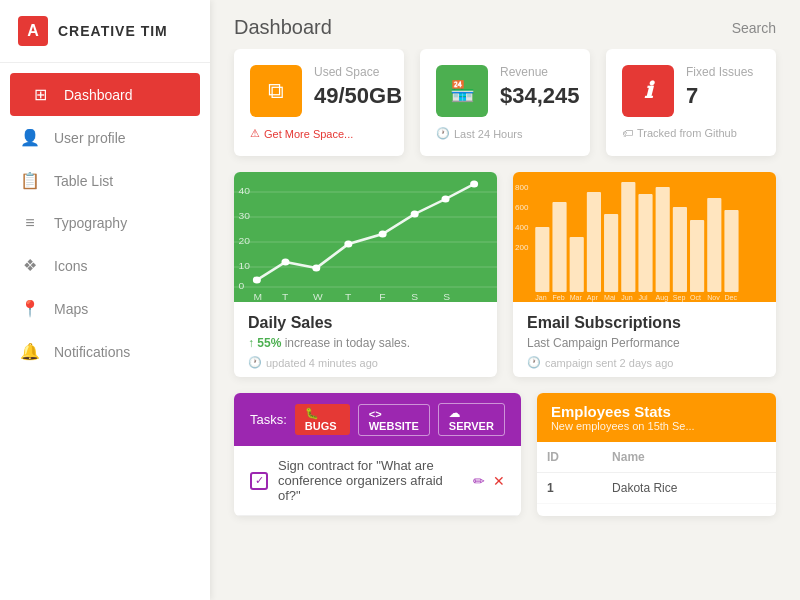 The image size is (800, 600). What do you see at coordinates (366, 237) in the screenshot?
I see `line-chart-area: 40 30 20 10 0 M` at bounding box center [366, 237].